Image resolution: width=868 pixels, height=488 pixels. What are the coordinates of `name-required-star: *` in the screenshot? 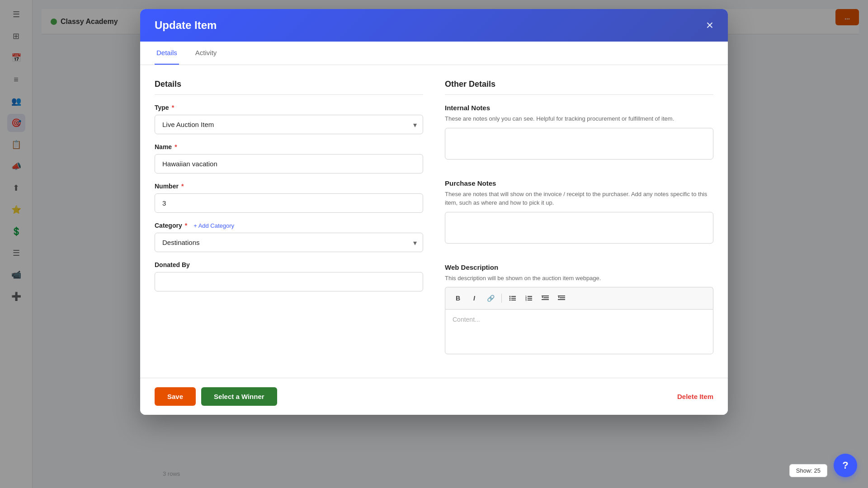 It's located at (175, 147).